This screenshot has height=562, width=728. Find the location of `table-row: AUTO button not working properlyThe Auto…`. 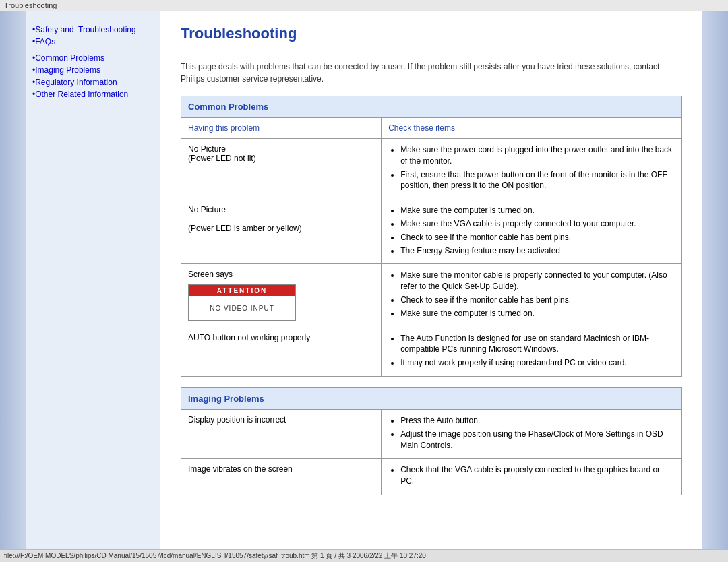

table-row: AUTO button not working properlyThe Auto… is located at coordinates (431, 352).